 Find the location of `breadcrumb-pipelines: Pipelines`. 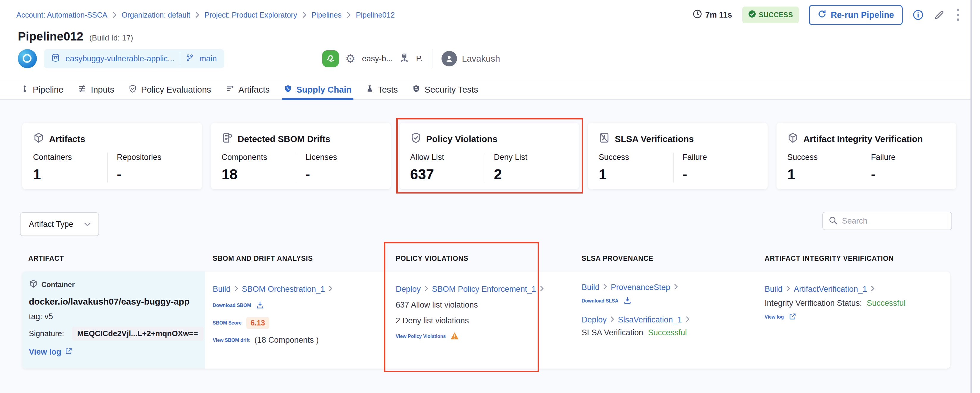

breadcrumb-pipelines: Pipelines is located at coordinates (326, 15).